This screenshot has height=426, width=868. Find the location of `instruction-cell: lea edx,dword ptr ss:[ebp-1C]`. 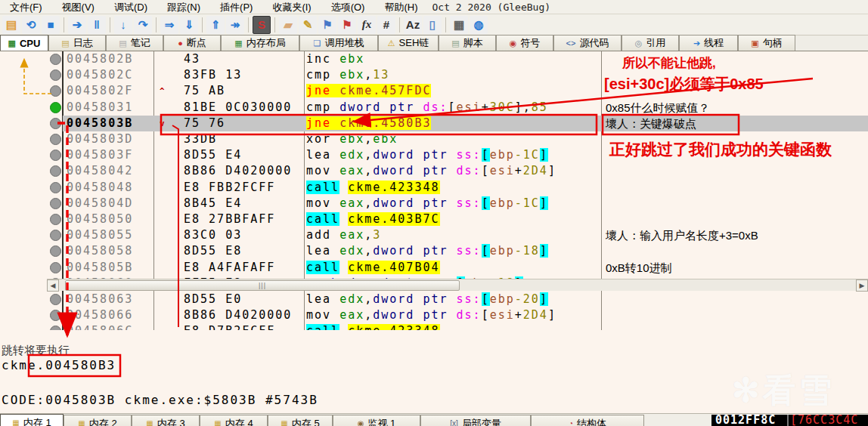

instruction-cell: lea edx,dword ptr ss:[ebp-1C] is located at coordinates (427, 156).